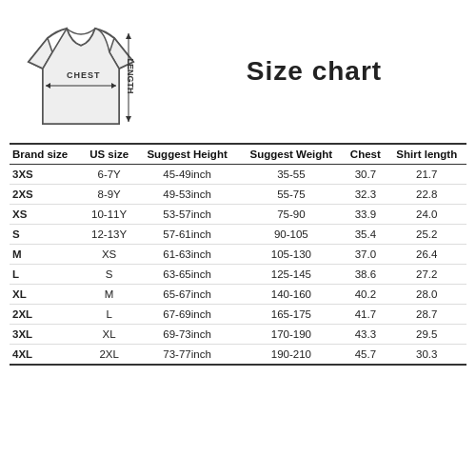 The height and width of the screenshot is (476, 476). What do you see at coordinates (366, 154) in the screenshot?
I see `col-chest: Chest` at bounding box center [366, 154].